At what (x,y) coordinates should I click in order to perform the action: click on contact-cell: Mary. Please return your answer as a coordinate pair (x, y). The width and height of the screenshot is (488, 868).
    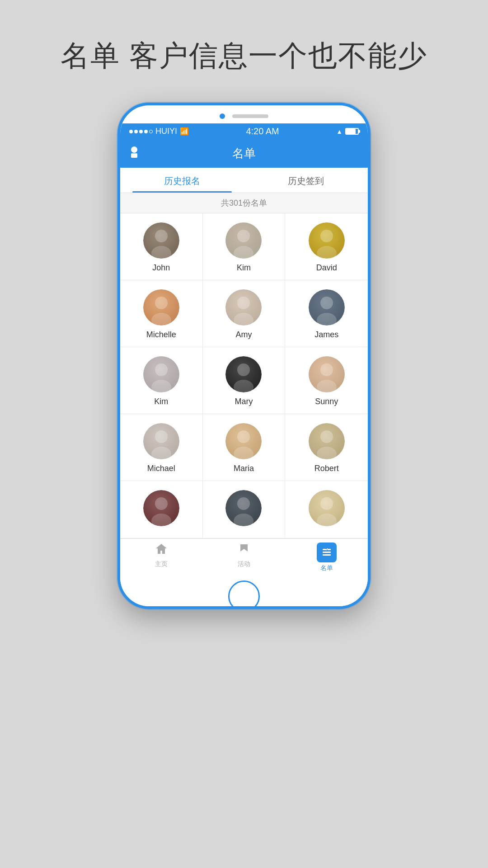
    Looking at the image, I should click on (244, 381).